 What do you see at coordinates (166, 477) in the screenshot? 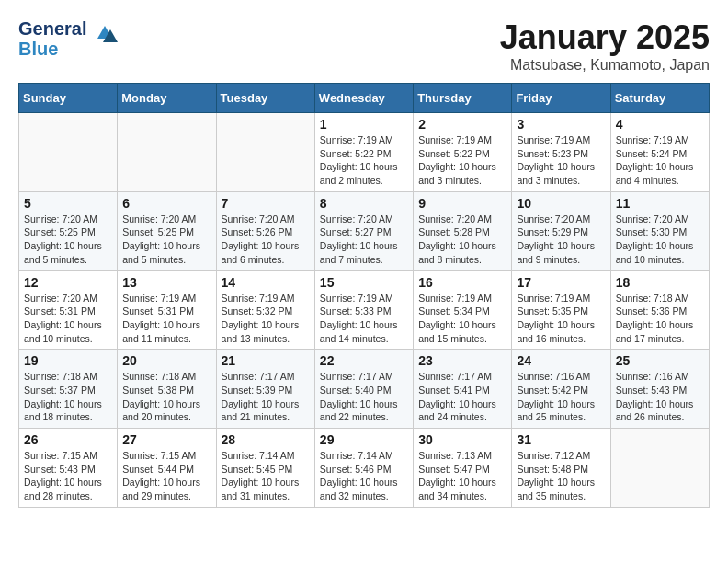
I see `day-info: Sunrise: 7:15 AMSunset: 5:44 PMDaylight:…` at bounding box center [166, 477].